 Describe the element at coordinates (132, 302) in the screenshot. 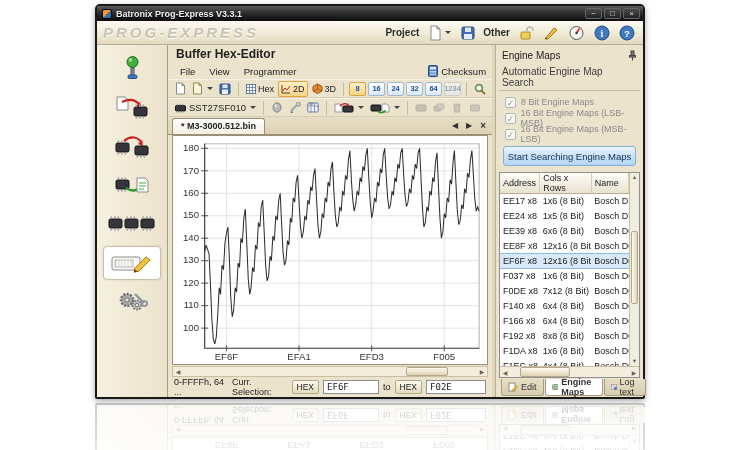

I see `sidebar-item-settings` at that location.